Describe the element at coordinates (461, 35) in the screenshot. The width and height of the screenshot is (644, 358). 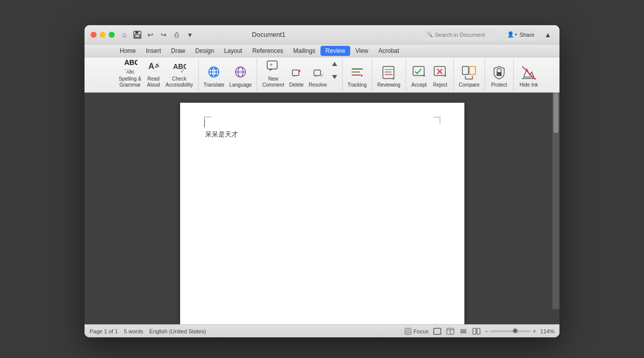
I see `search-box: 🔍` at that location.